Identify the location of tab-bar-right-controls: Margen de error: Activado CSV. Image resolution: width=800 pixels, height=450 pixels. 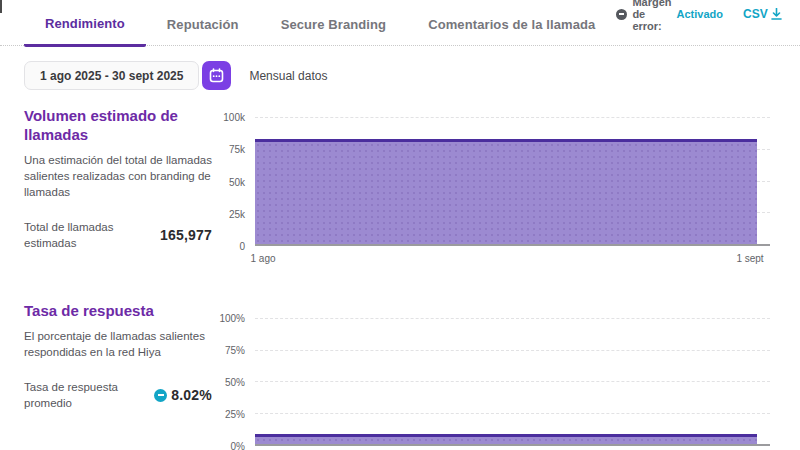
(698, 22).